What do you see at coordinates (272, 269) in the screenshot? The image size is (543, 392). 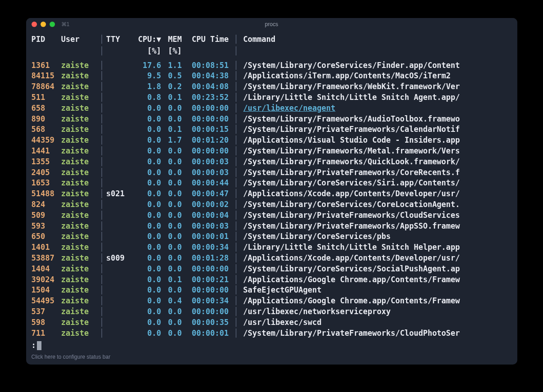 I see `table-row: 1404zaiste│0.00.000:00:00│/System/Librar…` at bounding box center [272, 269].